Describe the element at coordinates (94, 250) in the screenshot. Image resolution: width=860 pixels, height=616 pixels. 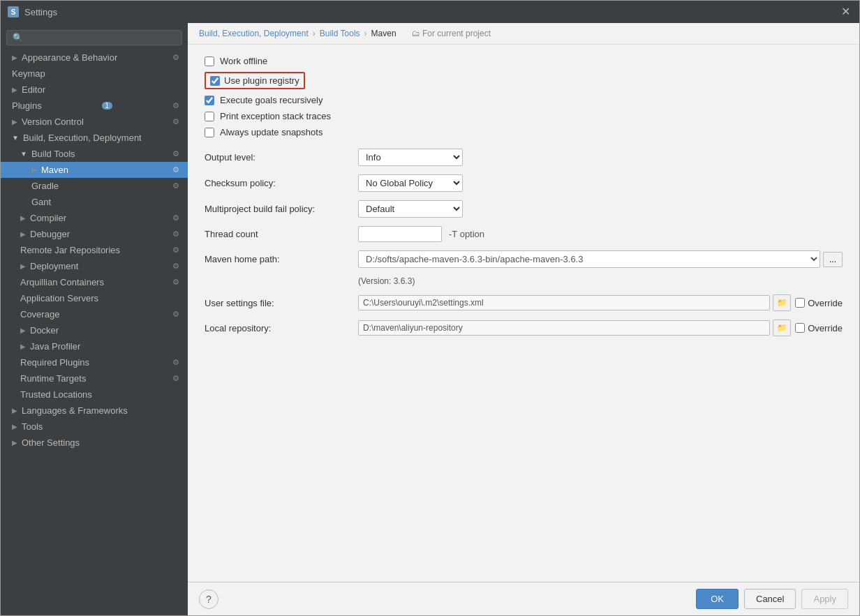
I see `sidebar-item-remote-jar: Remote Jar Repositories ⚙` at that location.